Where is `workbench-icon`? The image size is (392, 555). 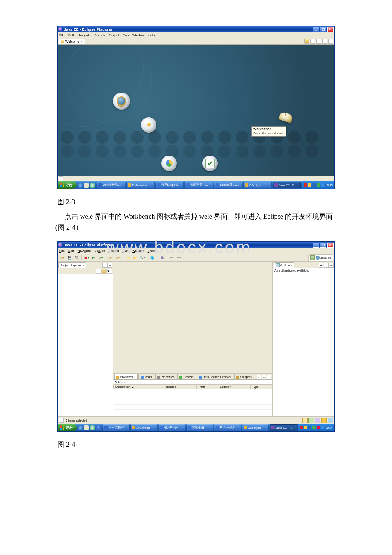
workbench-icon is located at coordinates (286, 118).